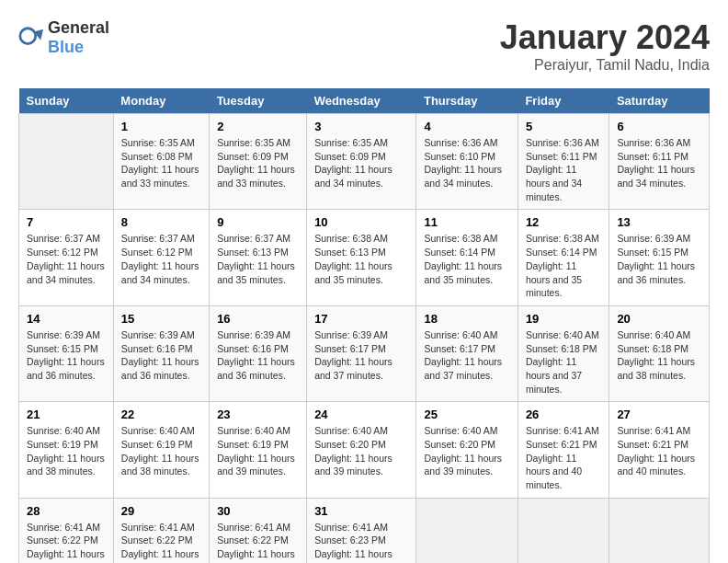 Image resolution: width=728 pixels, height=563 pixels. I want to click on title-area: January 2024 Peraiyur, Tamil Nadu, India, so click(605, 46).